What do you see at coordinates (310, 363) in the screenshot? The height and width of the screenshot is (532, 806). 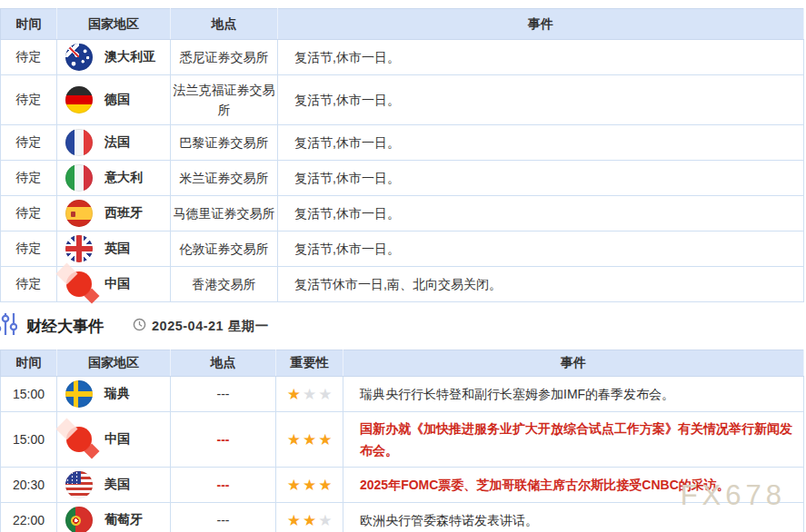 I see `header-importance: 重要性` at bounding box center [310, 363].